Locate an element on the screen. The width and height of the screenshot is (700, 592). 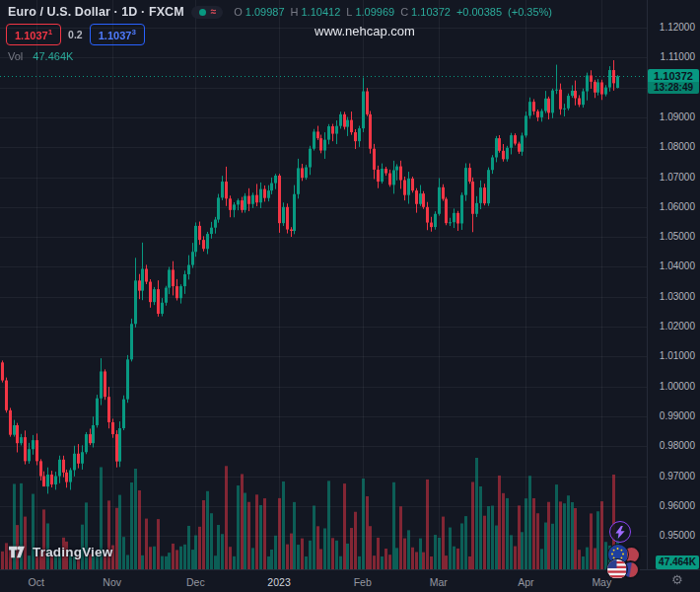
volume-value: 47.464K is located at coordinates (53, 56).